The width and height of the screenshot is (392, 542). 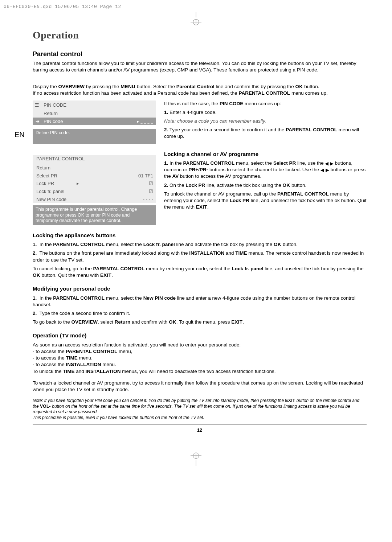 I want to click on osd-value: - - - -, so click(x=148, y=200).